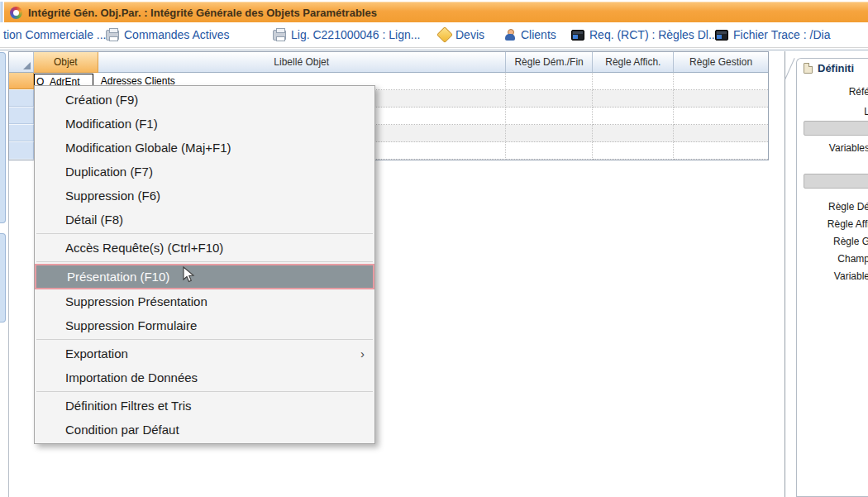 The height and width of the screenshot is (497, 868). I want to click on toolbar-item-label: Devis, so click(470, 35).